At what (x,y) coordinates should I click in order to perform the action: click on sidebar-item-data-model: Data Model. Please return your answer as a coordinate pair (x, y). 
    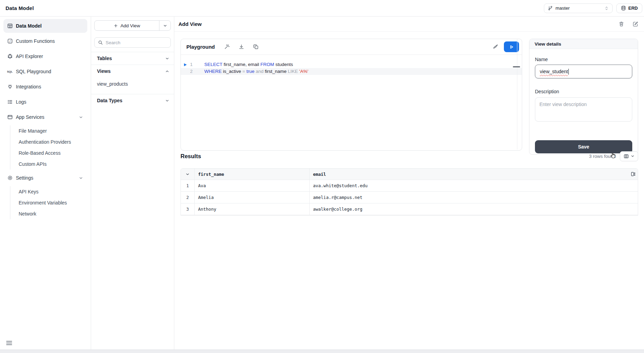
    Looking at the image, I should click on (46, 26).